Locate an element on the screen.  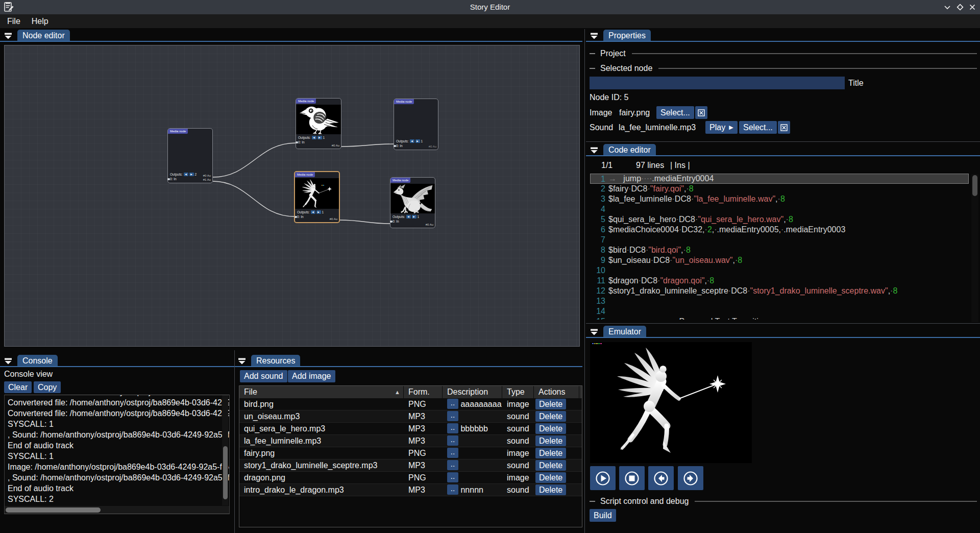
graph-node-empty: Media nodeOutputs:◀▶20: In#0 Au#1 Au is located at coordinates (190, 156).